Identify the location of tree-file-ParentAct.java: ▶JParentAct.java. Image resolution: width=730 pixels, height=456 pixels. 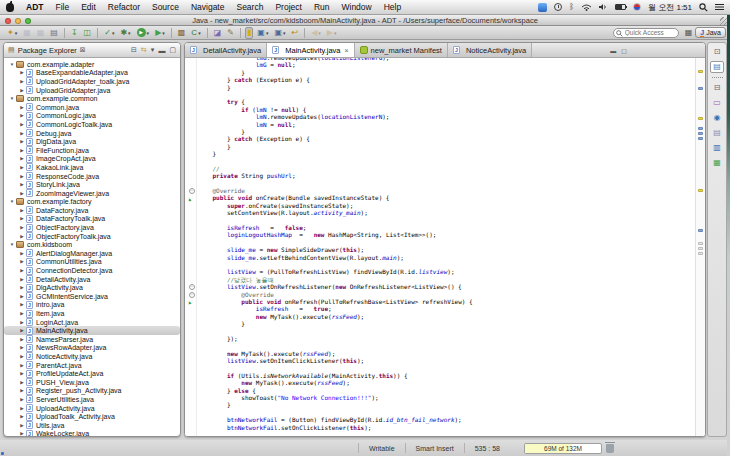
(92, 366).